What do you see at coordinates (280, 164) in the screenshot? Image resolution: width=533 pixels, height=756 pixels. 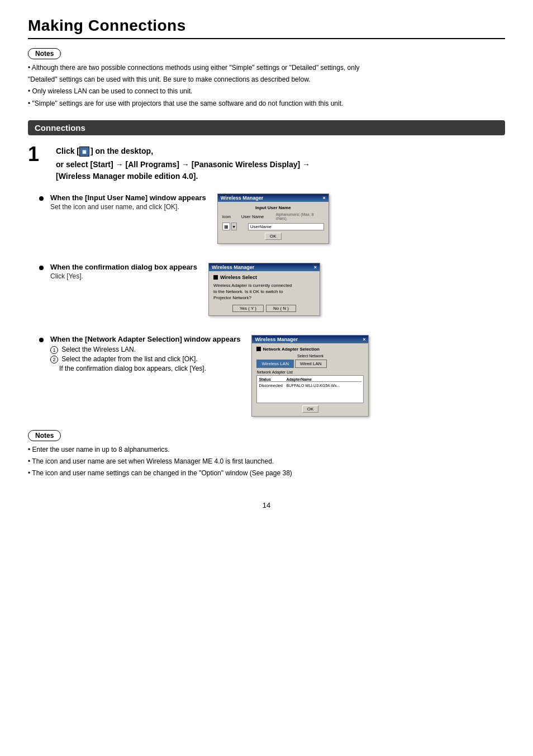 I see `step-1-line2: or select [Start] → [All Programs] → [Pa…` at bounding box center [280, 164].